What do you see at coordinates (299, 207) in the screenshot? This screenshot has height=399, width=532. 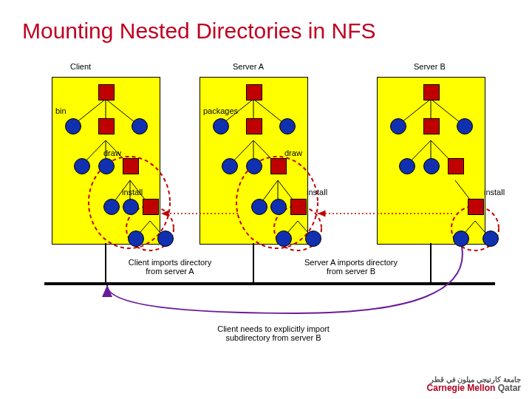 I see `node-a-l3-c` at bounding box center [299, 207].